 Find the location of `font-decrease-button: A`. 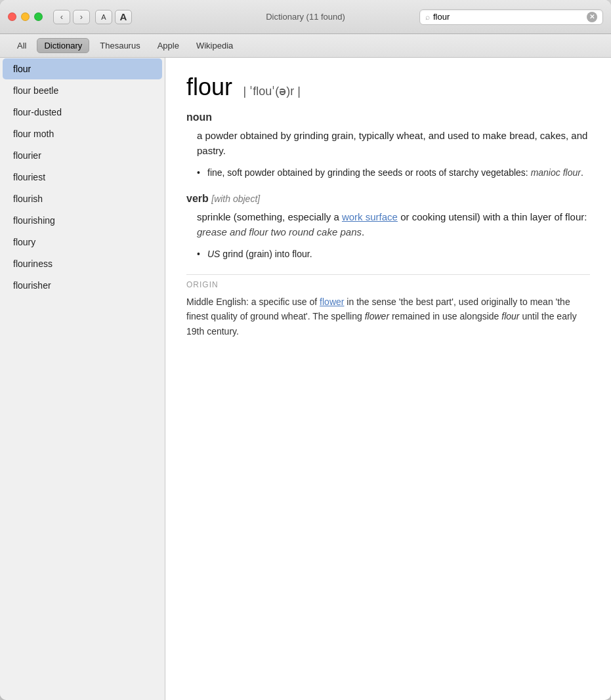

font-decrease-button: A is located at coordinates (104, 17).